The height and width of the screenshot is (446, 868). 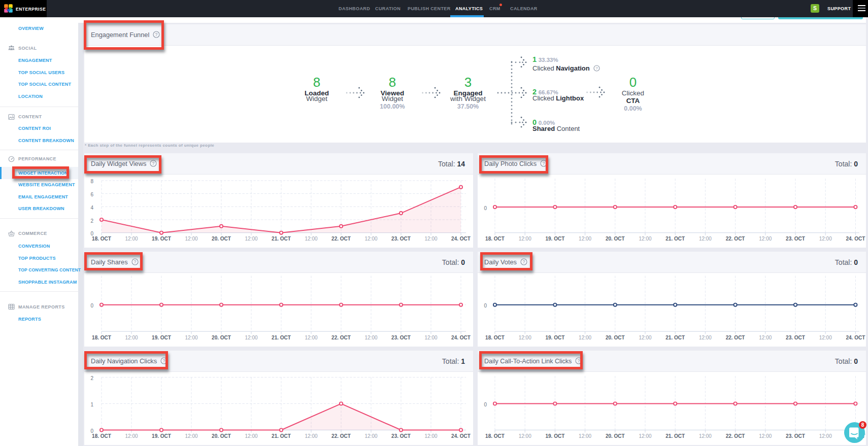 What do you see at coordinates (92, 182) in the screenshot?
I see `svg-text: 8` at bounding box center [92, 182].